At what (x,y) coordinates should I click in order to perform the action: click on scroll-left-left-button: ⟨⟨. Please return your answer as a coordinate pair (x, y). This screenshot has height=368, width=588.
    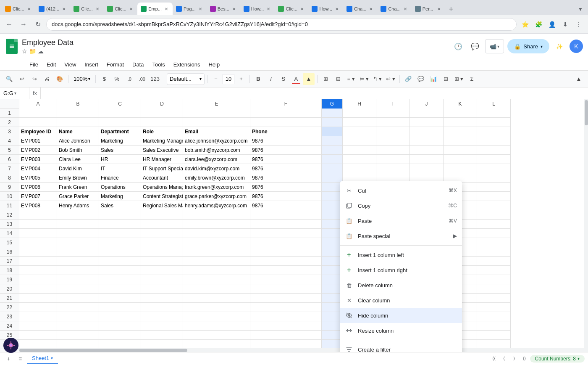
    Looking at the image, I should click on (494, 359).